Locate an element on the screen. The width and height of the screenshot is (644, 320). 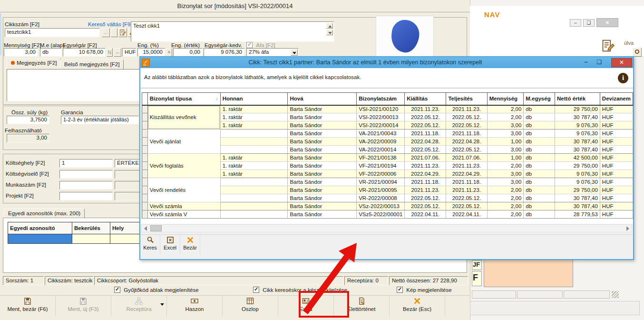
grid-cell: VSz-2022/00013 is located at coordinates (381, 207).